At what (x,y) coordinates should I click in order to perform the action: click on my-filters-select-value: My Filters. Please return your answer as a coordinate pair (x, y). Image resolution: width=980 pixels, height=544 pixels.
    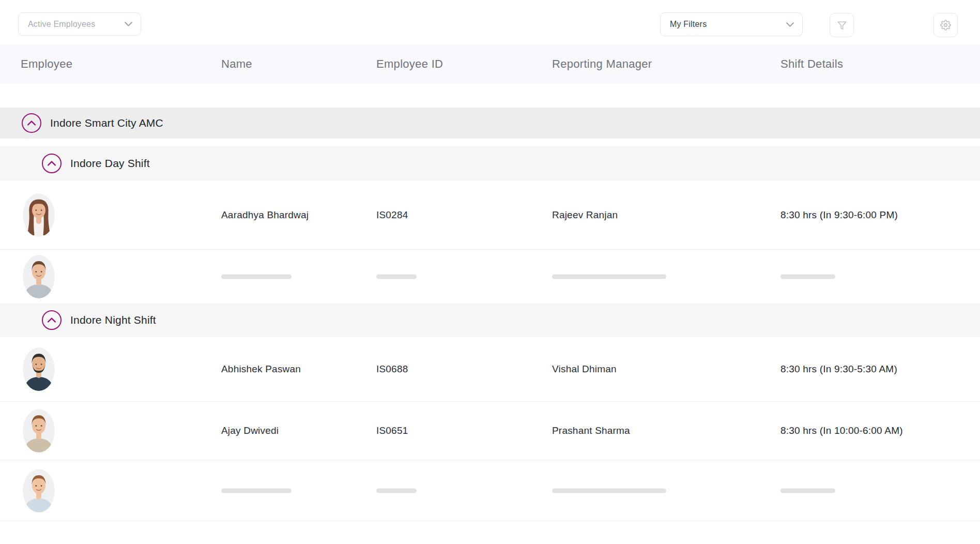
    Looking at the image, I should click on (688, 24).